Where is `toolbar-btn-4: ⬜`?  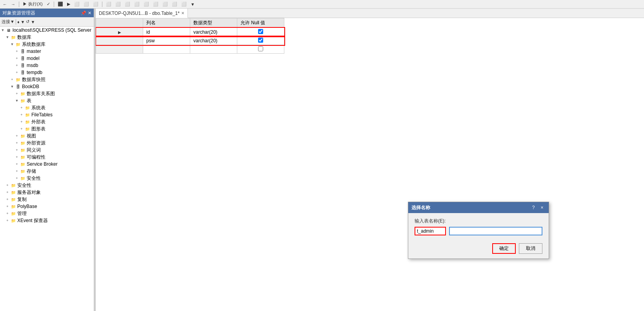
toolbar-btn-4: ⬜ is located at coordinates (86, 4).